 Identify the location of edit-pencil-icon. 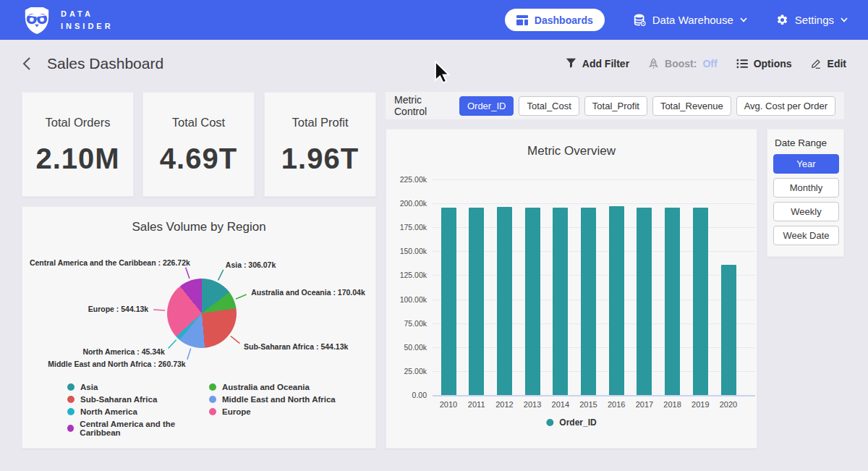
(816, 64).